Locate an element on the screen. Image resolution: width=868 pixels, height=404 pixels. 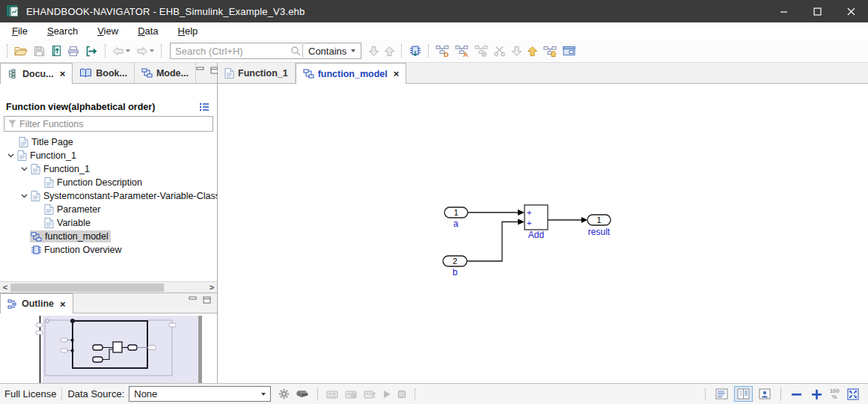
chip-icon is located at coordinates (36, 250).